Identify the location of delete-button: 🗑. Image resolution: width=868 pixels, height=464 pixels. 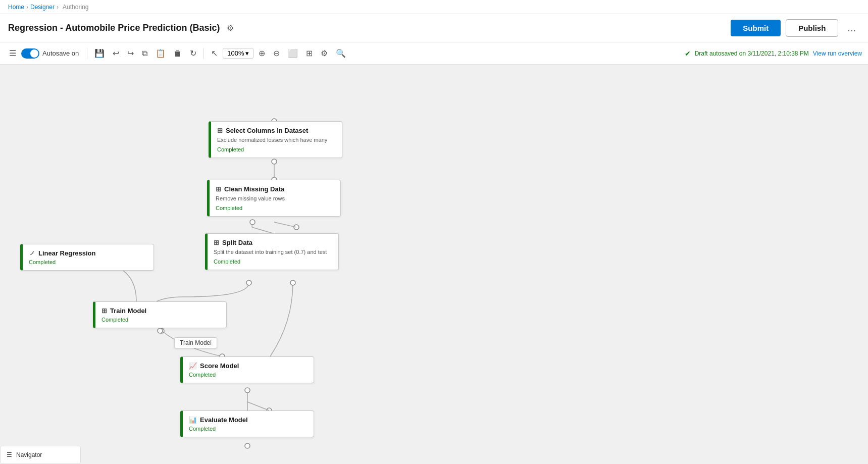
(178, 54).